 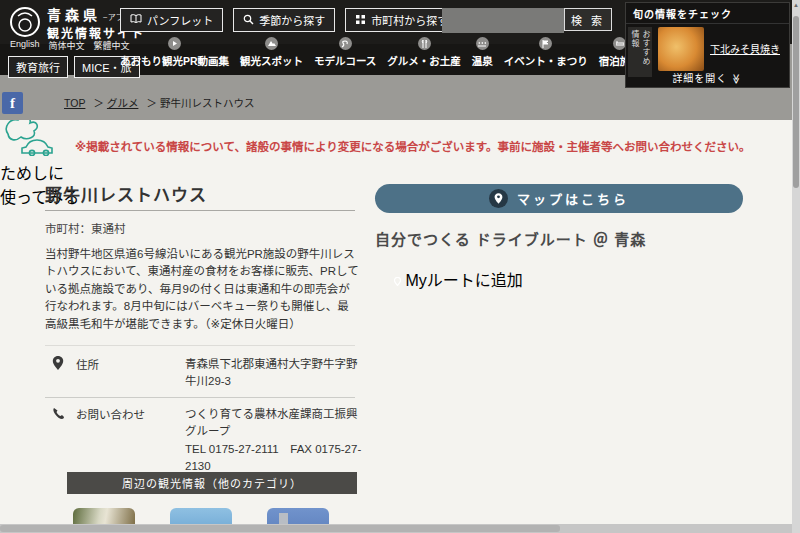 What do you see at coordinates (292, 20) in the screenshot?
I see `season-search-button-label: 季節から探す` at bounding box center [292, 20].